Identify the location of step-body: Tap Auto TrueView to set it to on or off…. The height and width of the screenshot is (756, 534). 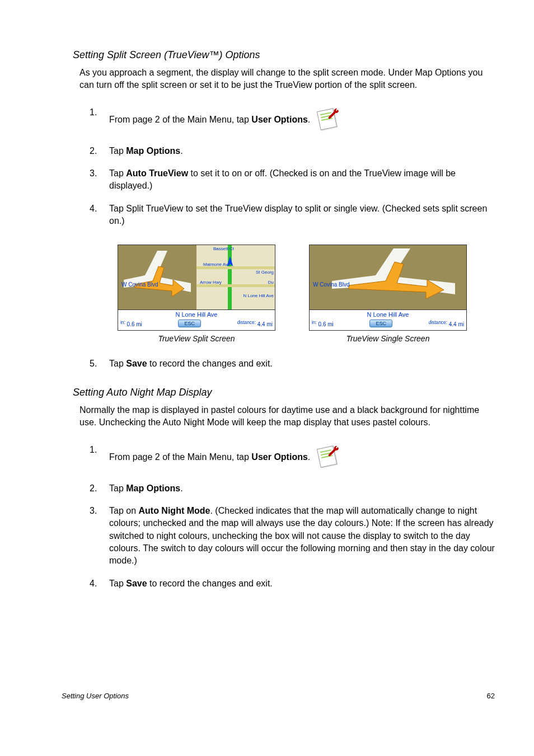
(302, 180).